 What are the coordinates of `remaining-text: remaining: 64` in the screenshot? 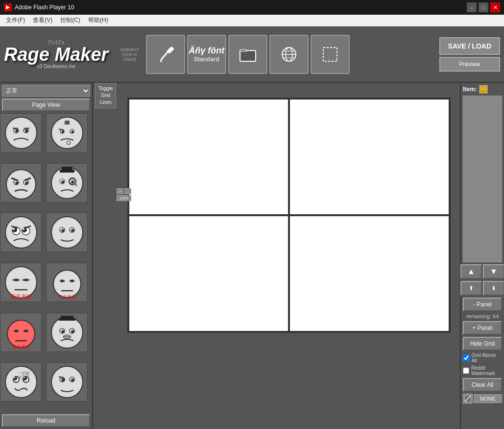 It's located at (483, 316).